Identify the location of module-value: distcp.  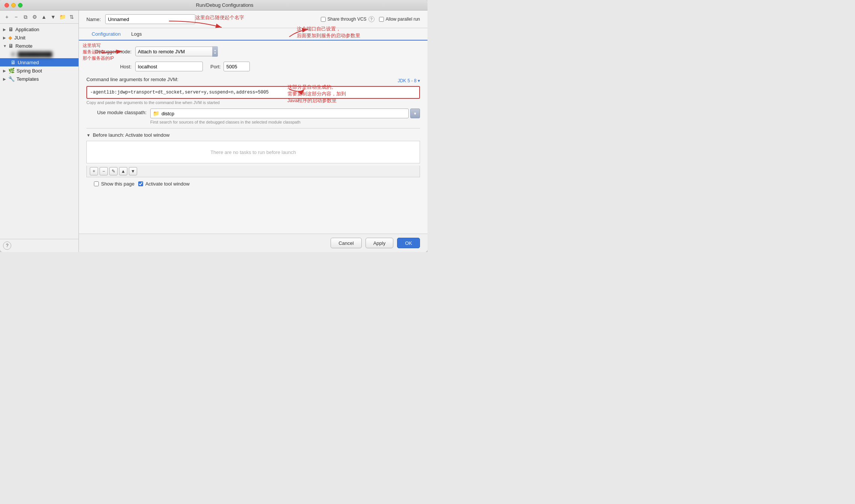
(168, 113).